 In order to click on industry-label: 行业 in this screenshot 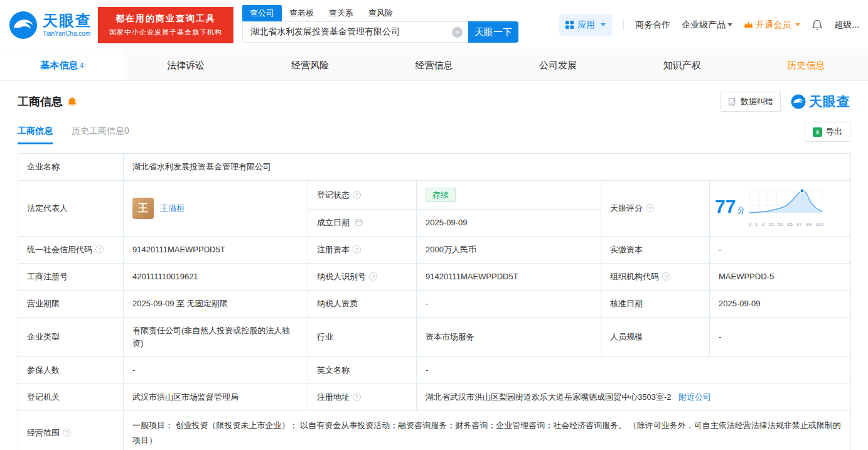, I will do `click(363, 338)`.